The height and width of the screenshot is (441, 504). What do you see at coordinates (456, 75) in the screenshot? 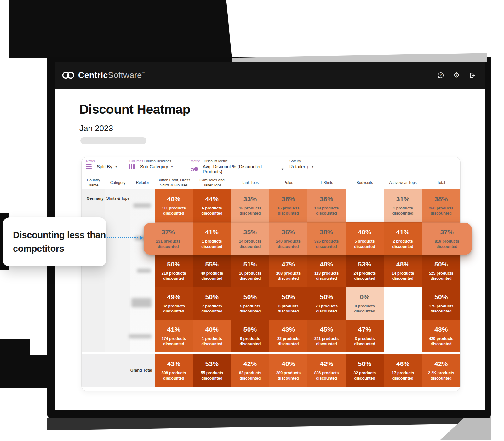
I see `gear-icon: ⚙` at bounding box center [456, 75].